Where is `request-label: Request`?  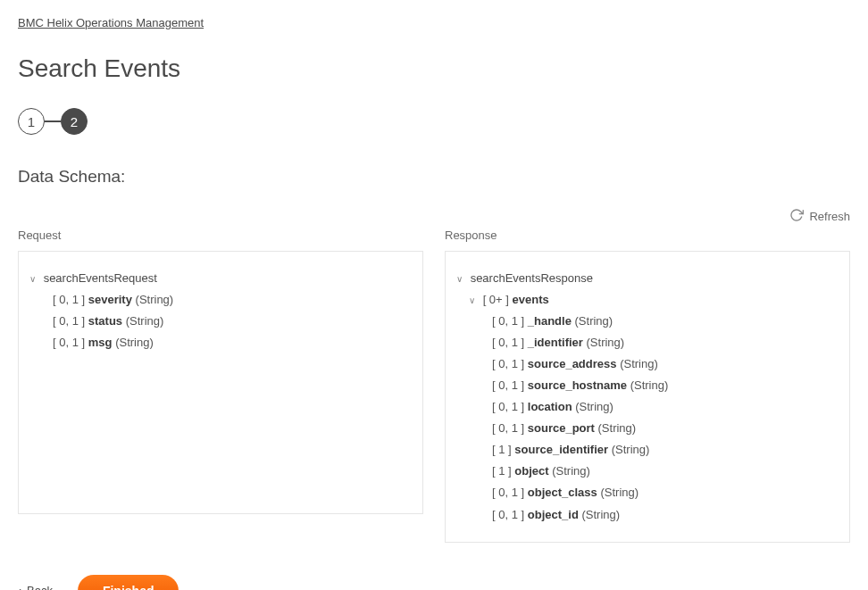
request-label: Request is located at coordinates (221, 236).